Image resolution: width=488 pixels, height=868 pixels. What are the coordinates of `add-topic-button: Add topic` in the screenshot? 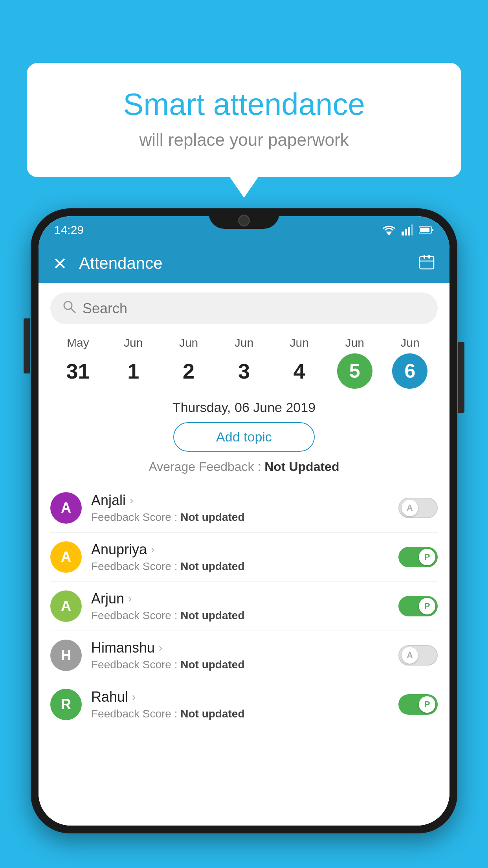 It's located at (244, 437).